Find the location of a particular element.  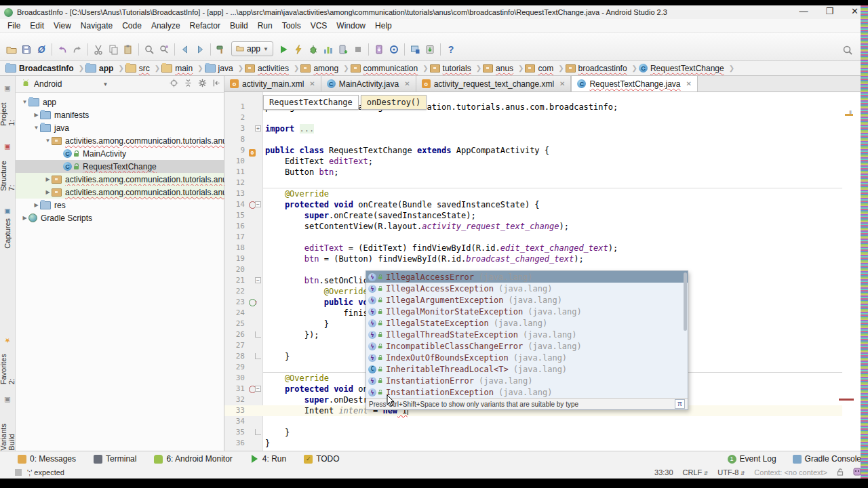

tool-window-button-0-messages: 0: Messages is located at coordinates (47, 459).